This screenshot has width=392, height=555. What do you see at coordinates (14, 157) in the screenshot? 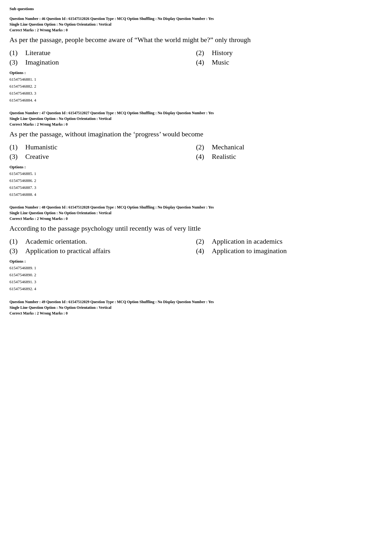
I see `option-num-q47-2: (3)` at bounding box center [14, 157].